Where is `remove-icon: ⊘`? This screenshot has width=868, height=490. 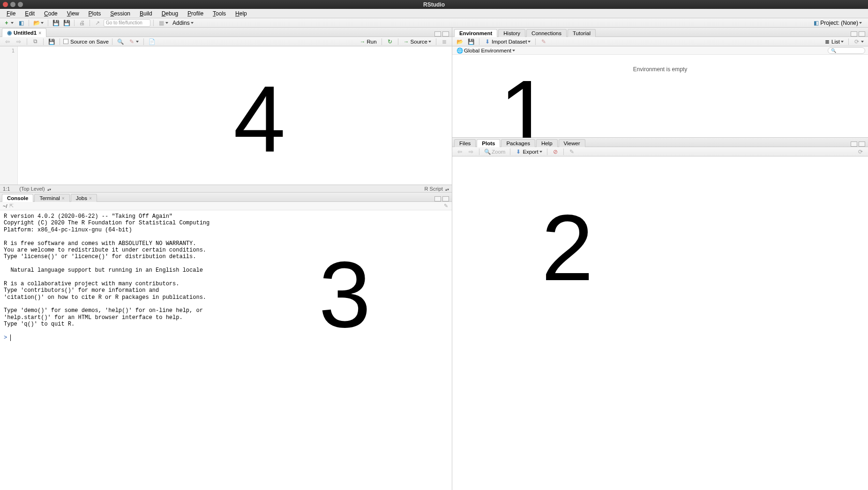
remove-icon: ⊘ is located at coordinates (555, 152).